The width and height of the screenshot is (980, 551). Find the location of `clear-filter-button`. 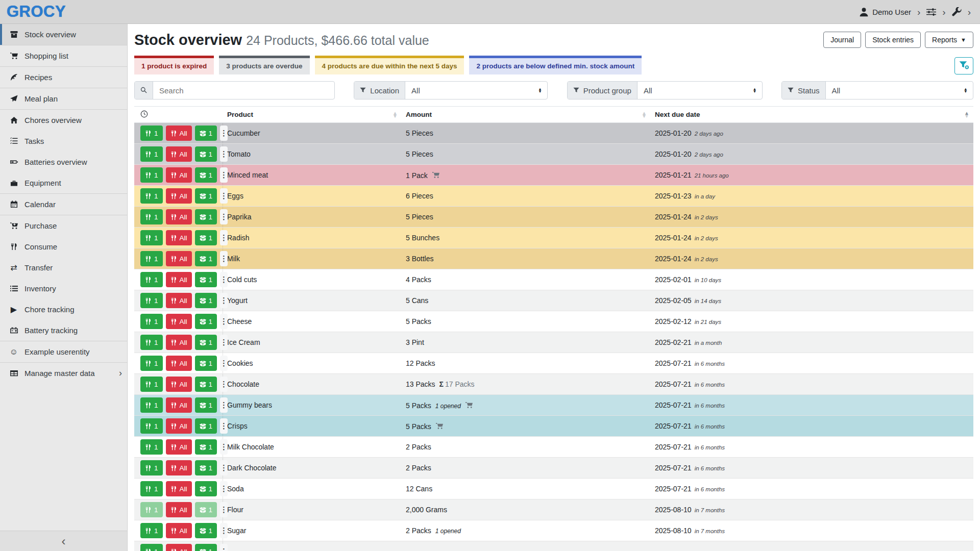

clear-filter-button is located at coordinates (964, 66).